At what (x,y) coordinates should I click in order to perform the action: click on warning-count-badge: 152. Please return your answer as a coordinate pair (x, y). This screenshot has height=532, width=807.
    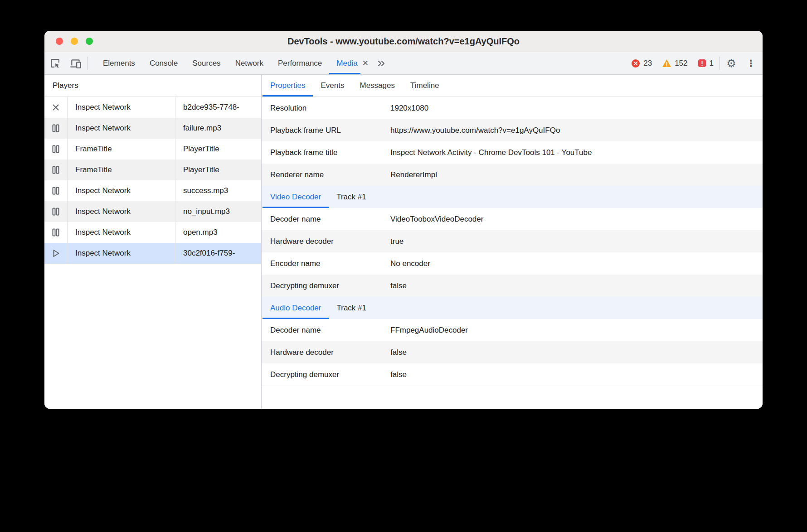
    Looking at the image, I should click on (675, 63).